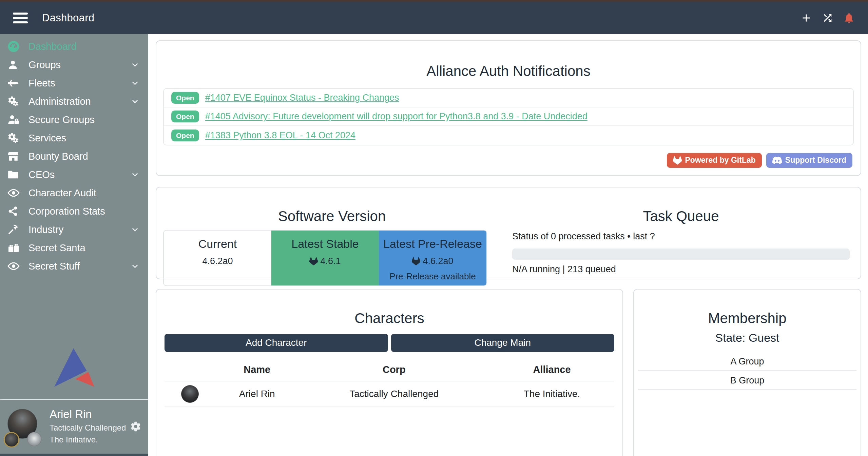 Image resolution: width=868 pixels, height=456 pixels. I want to click on characters-table: Name Corp Alliance Ariel Rin Tactically …, so click(389, 384).